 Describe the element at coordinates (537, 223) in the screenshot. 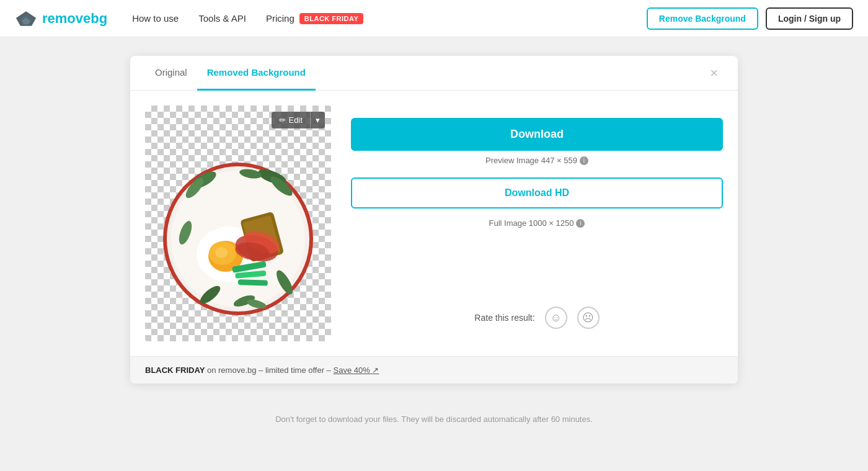

I see `full-info: Full Image 1000 × 1250 i` at that location.